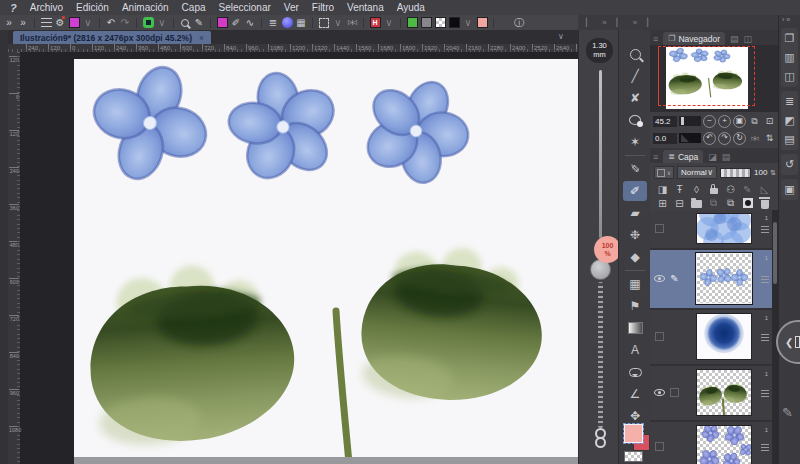  What do you see at coordinates (46, 8) in the screenshot?
I see `menu-archivo: Archivo` at bounding box center [46, 8].